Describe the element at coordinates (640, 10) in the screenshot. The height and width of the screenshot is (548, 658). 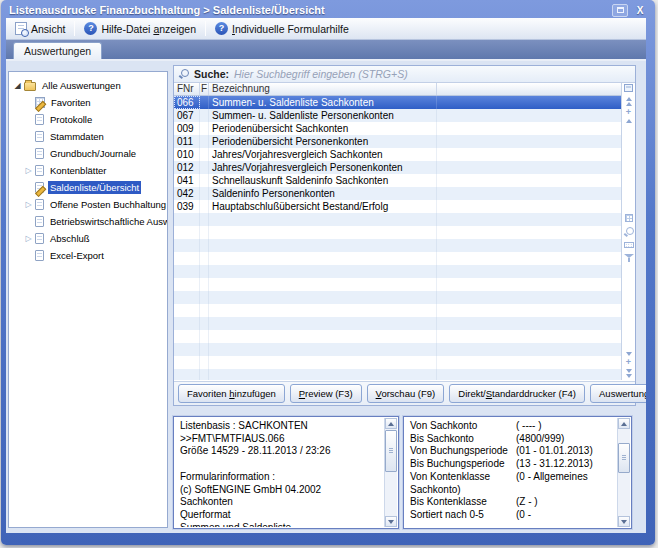
I see `close-button: X` at that location.